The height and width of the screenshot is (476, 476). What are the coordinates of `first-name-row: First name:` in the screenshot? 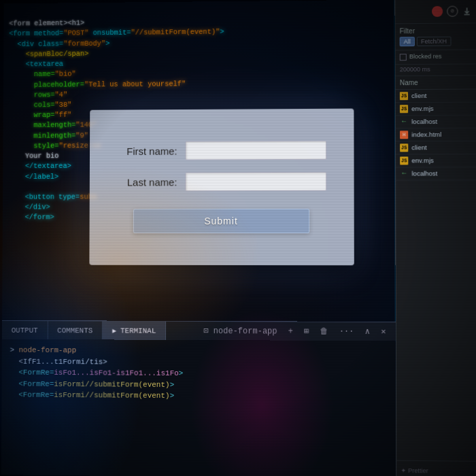 It's located at (222, 151).